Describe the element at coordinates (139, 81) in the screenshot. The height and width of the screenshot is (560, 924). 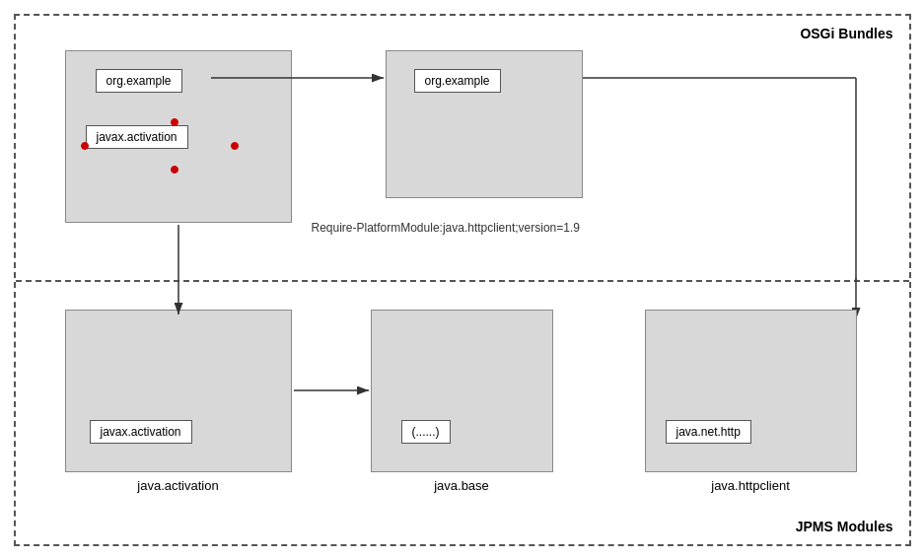
I see `osgi-left-org-container: org.example` at that location.